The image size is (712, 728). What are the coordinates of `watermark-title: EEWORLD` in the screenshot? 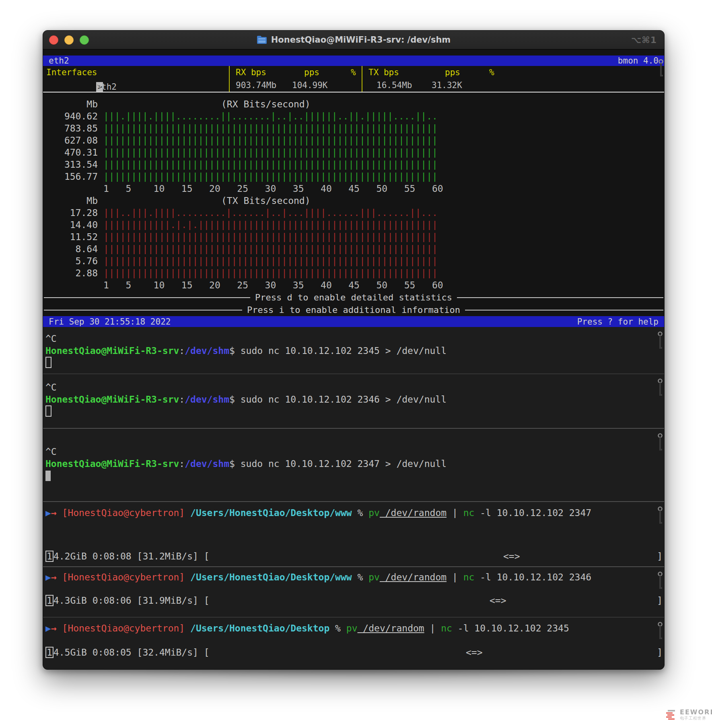 It's located at (696, 712).